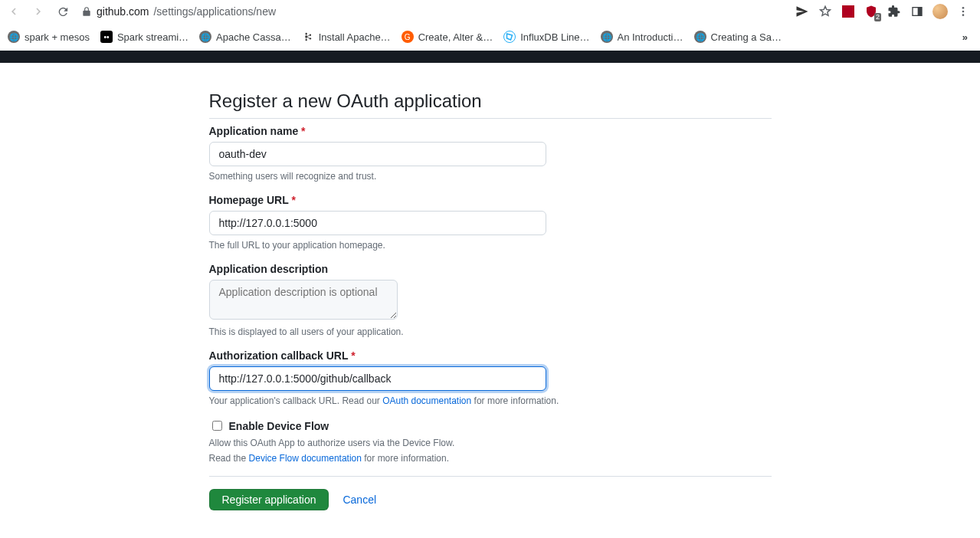  What do you see at coordinates (123, 11) in the screenshot?
I see `url-host: github.com` at bounding box center [123, 11].